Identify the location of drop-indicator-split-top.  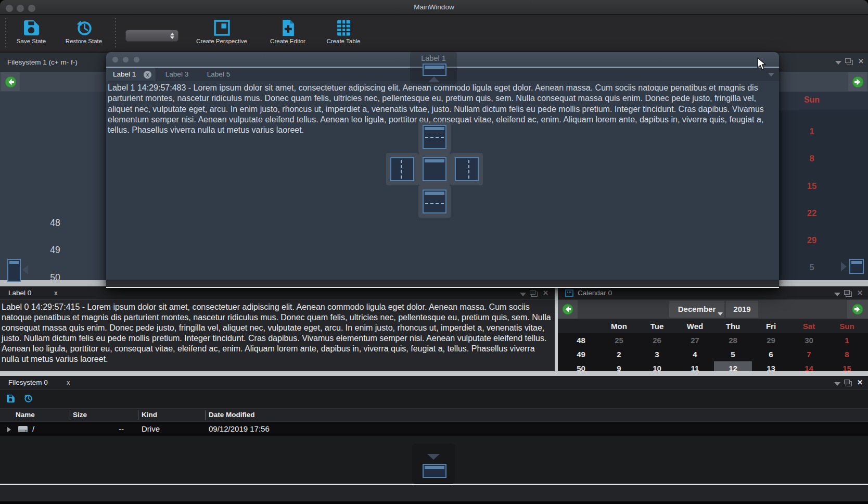
(435, 137).